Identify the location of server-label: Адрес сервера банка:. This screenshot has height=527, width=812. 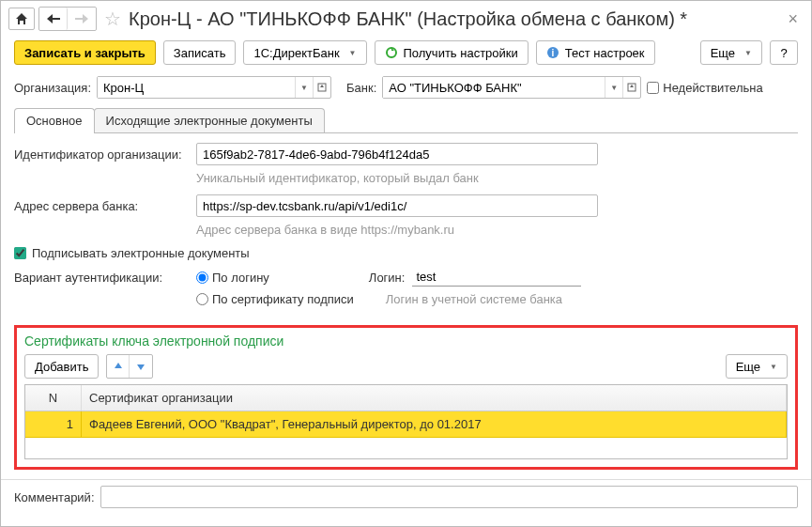
(101, 207).